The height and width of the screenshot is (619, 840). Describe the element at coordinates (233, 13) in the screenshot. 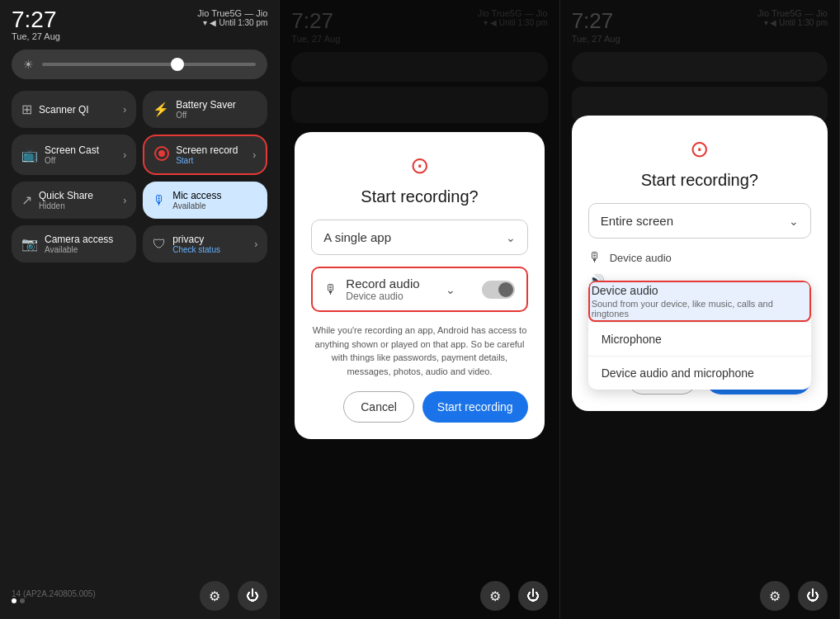

I see `carrier-1: Jio True5G — Jio` at that location.